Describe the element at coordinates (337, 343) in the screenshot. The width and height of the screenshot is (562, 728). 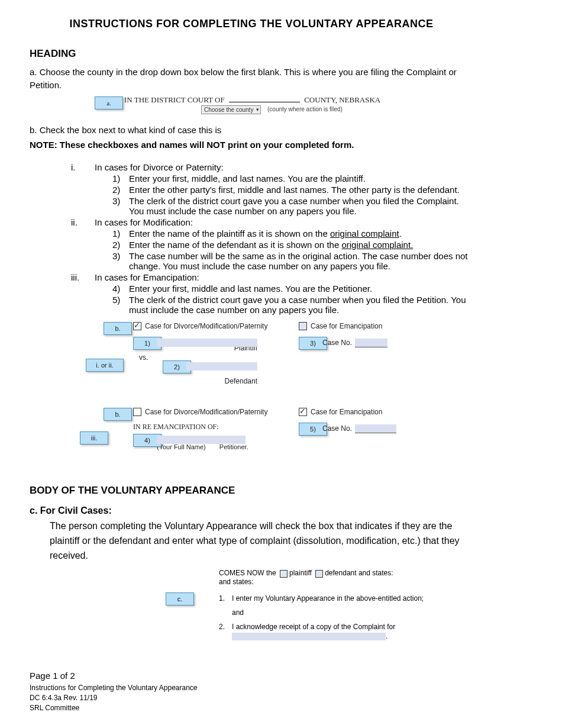
I see `caseno-label-1: Case No.` at that location.